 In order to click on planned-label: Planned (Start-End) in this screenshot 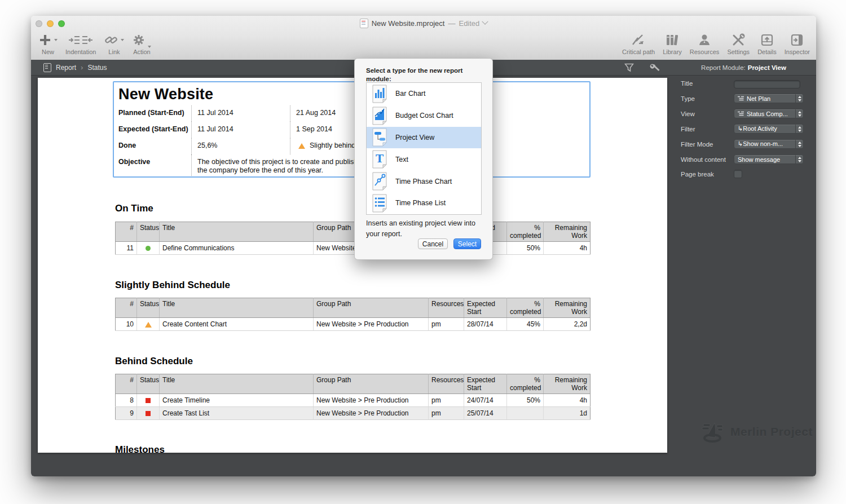, I will do `click(152, 114)`.